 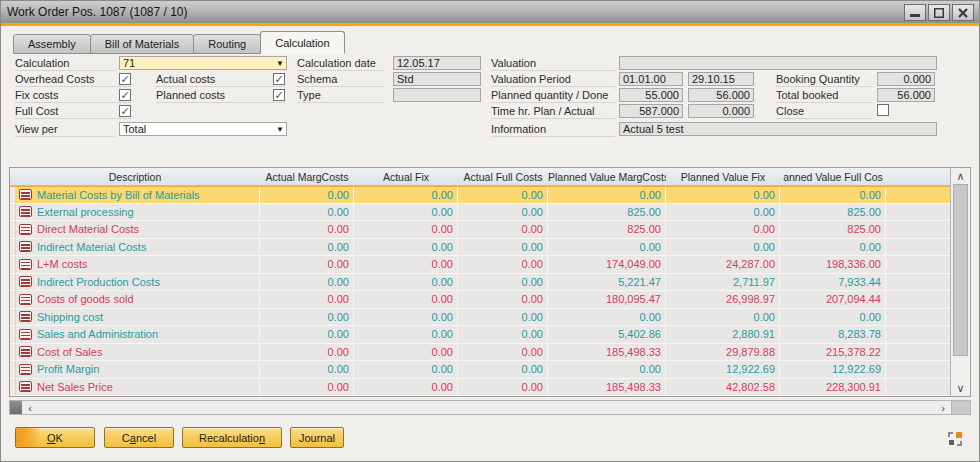 I want to click on planned-value-fix-cell: 0.00, so click(x=723, y=248).